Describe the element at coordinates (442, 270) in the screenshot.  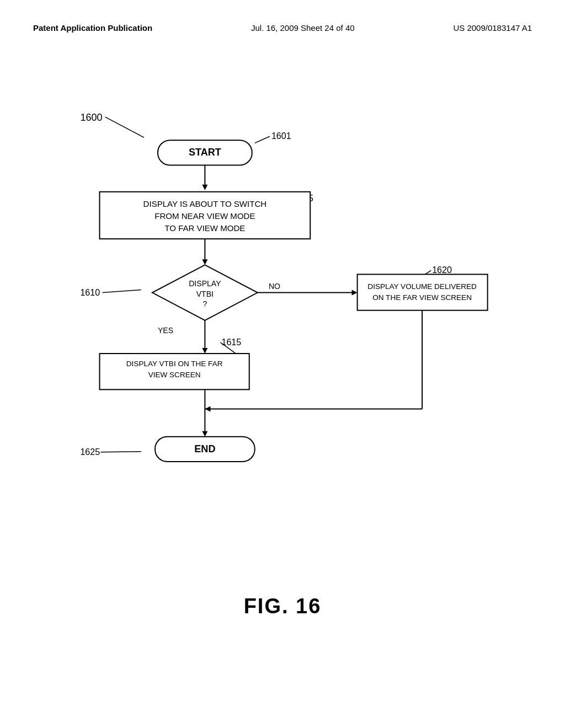
I see `ref-1620: 1620` at that location.